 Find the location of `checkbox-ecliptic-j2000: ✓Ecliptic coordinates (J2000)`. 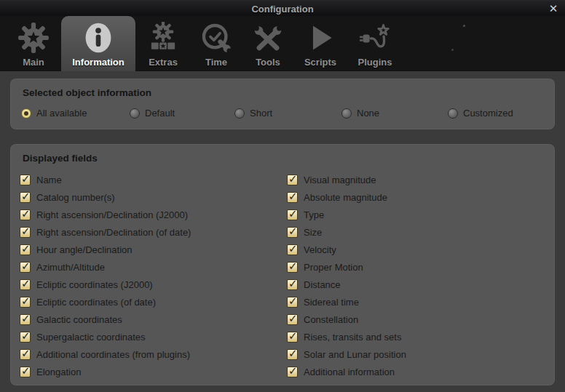

checkbox-ecliptic-j2000: ✓Ecliptic coordinates (J2000) is located at coordinates (105, 284).